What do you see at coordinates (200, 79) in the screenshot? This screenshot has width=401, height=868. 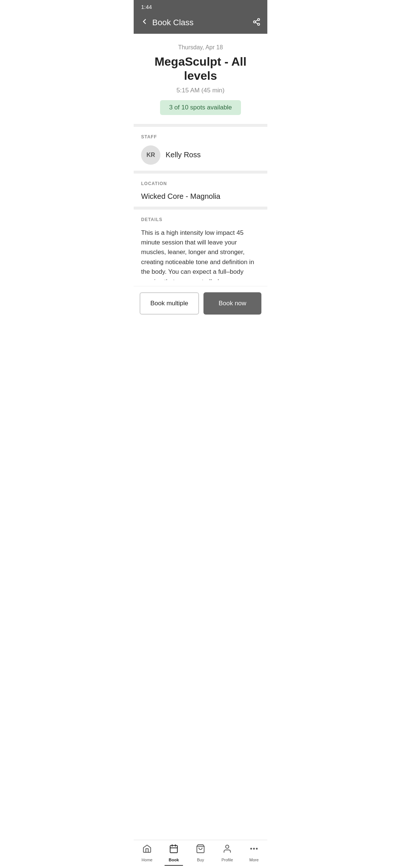 I see `class-info-section: Thursday, Apr 18 MegaSculpt - All levels…` at bounding box center [200, 79].